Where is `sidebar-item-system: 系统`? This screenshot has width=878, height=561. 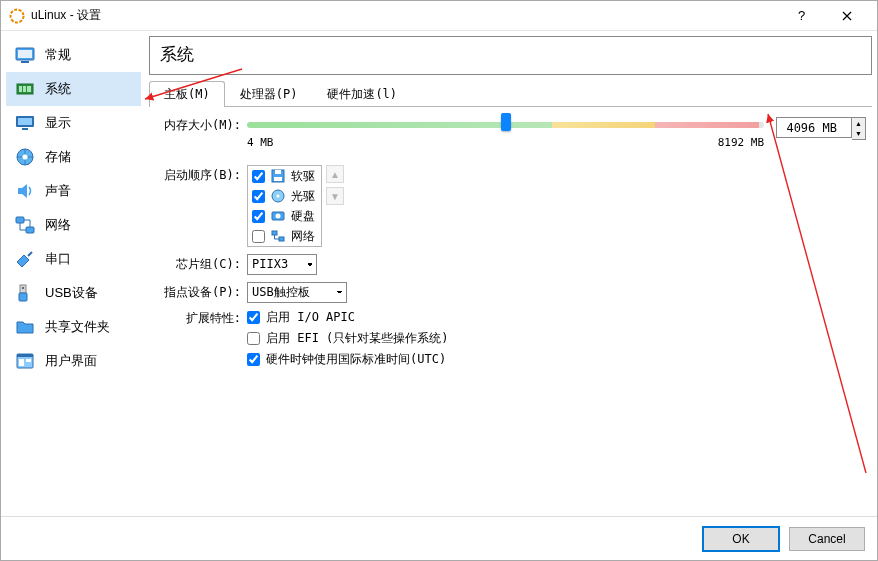 sidebar-item-system: 系统 is located at coordinates (74, 89).